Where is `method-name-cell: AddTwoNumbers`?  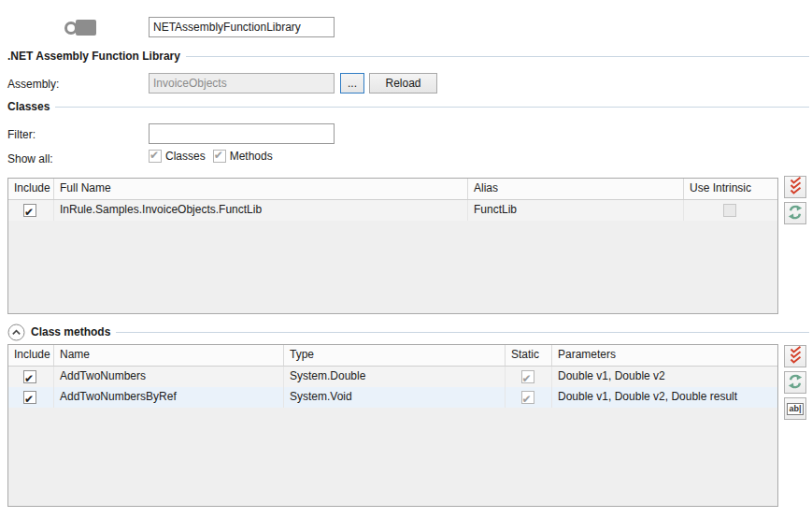
method-name-cell: AddTwoNumbers is located at coordinates (169, 377).